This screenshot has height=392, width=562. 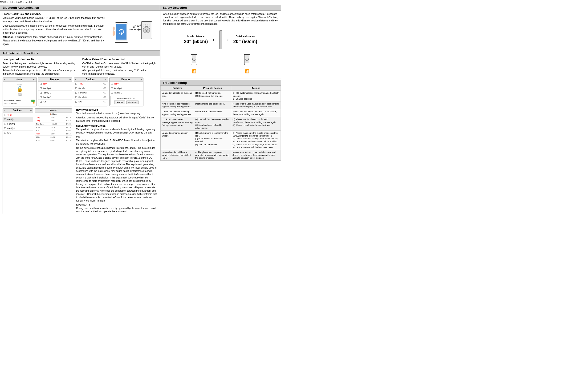 What do you see at coordinates (40, 72) in the screenshot?
I see `load-devices-desc2: Administrator's name appears in red. All…` at bounding box center [40, 72].